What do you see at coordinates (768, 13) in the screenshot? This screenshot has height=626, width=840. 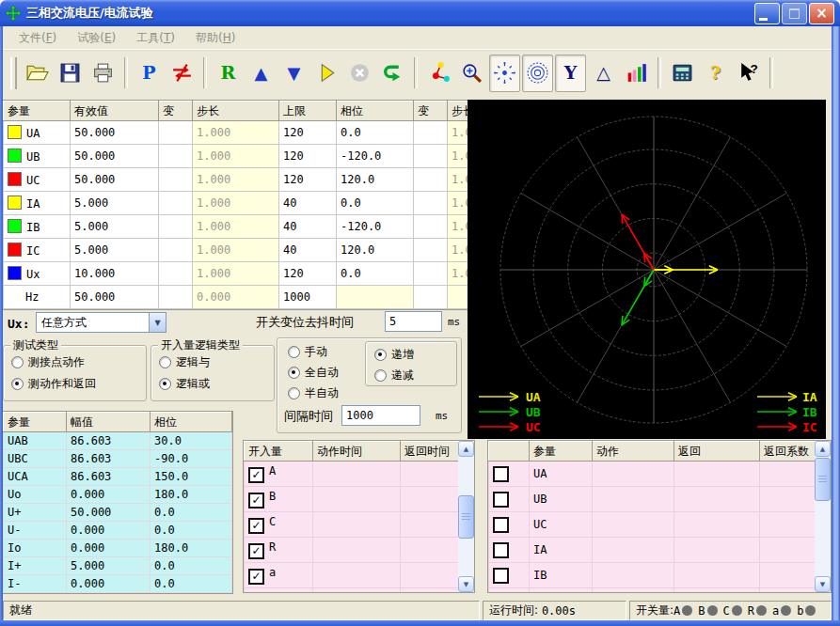 I see `minimize-button` at bounding box center [768, 13].